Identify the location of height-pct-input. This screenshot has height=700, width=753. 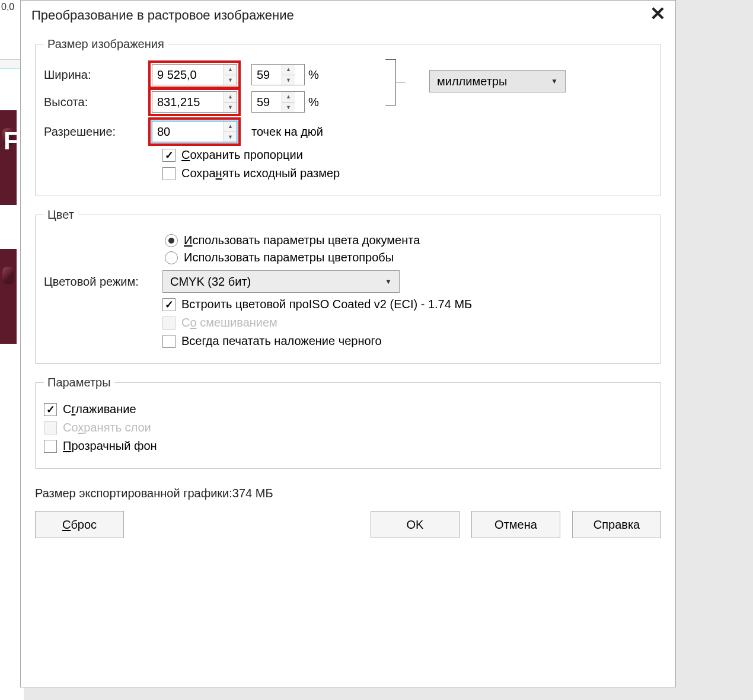
(267, 102).